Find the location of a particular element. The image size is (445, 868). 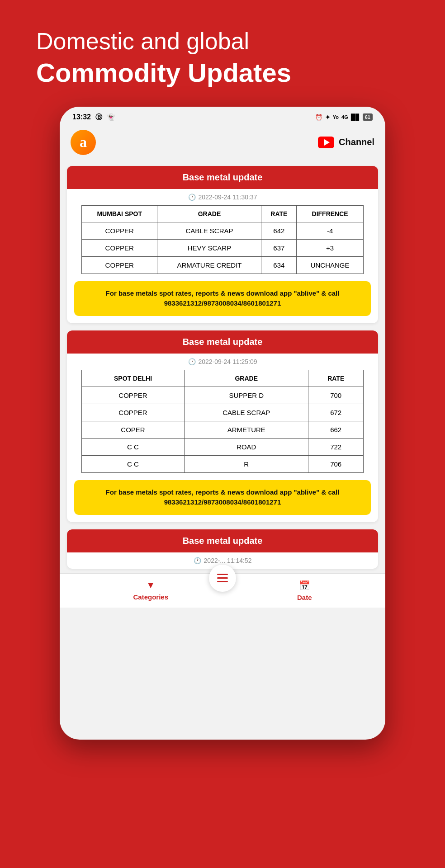

nav-date-label: Date is located at coordinates (305, 598).